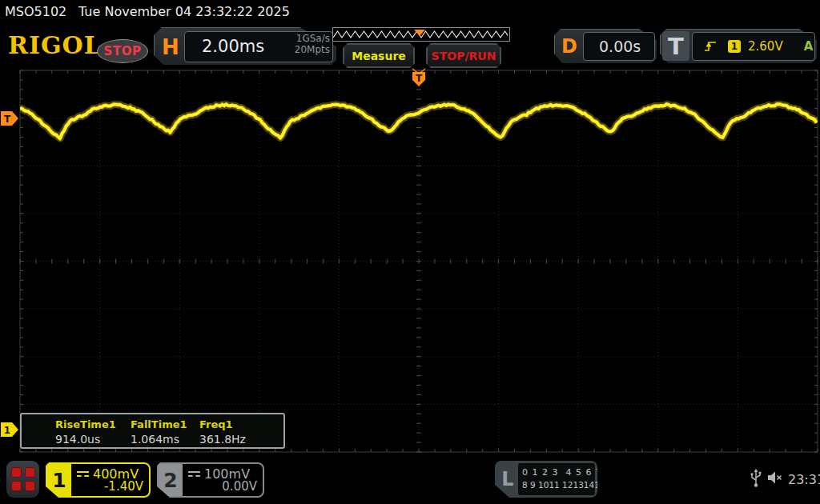 The height and width of the screenshot is (504, 820). Describe the element at coordinates (168, 430) in the screenshot. I see `measurement-falltime: FallTime1 1.064ms` at that location.